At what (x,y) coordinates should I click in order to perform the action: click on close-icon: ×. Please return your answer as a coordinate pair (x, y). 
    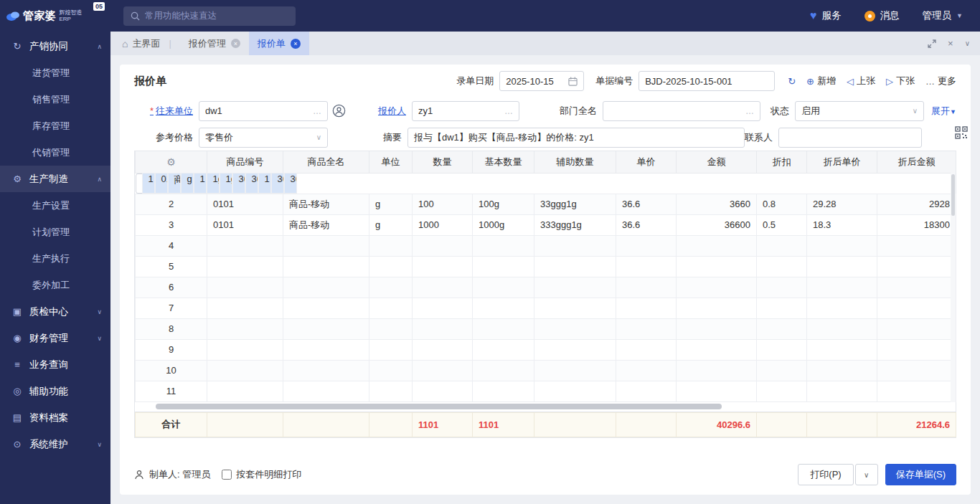
    Looking at the image, I should click on (235, 43).